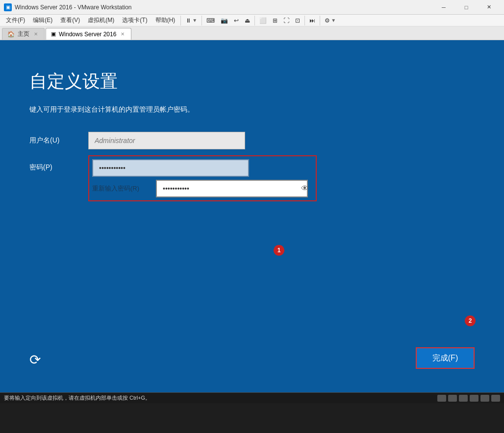  I want to click on fit-icon: ⬜, so click(263, 21).